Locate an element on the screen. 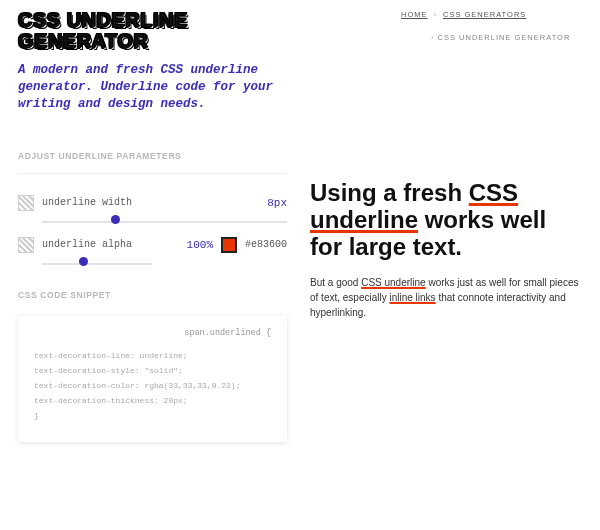  width-value: 8px is located at coordinates (277, 203).